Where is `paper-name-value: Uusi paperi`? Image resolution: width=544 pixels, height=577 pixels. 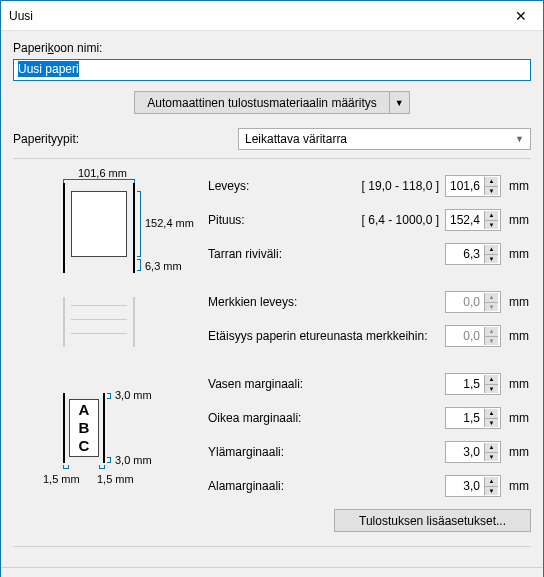 paper-name-value: Uusi paperi is located at coordinates (48, 69).